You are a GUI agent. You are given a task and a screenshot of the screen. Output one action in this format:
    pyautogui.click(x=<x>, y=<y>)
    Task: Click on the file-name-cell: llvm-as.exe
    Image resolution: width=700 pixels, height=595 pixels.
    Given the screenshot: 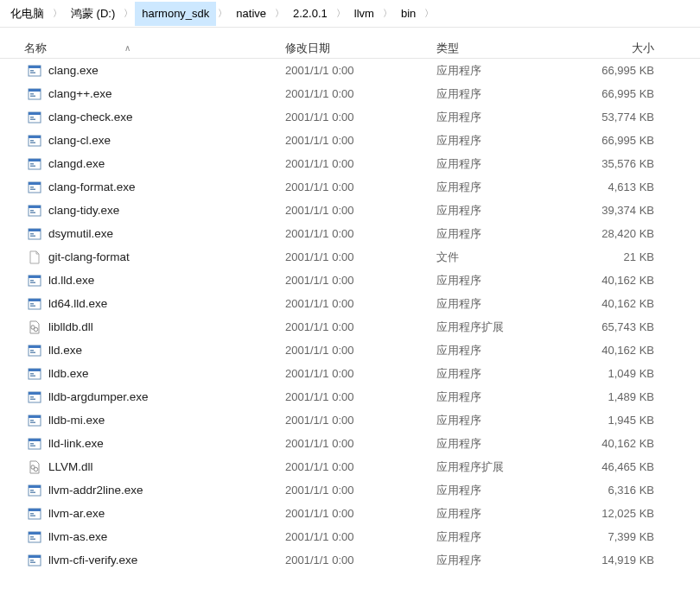 What is the action you would take?
    pyautogui.click(x=143, y=537)
    